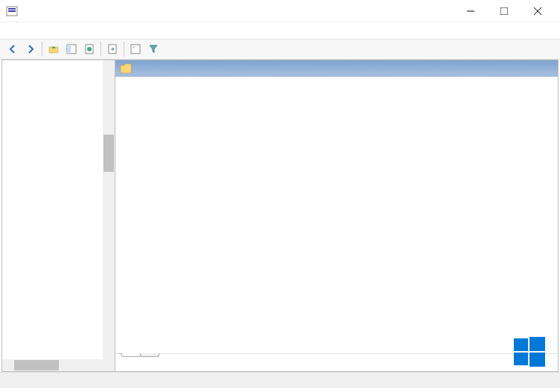 The width and height of the screenshot is (560, 392). What do you see at coordinates (54, 49) in the screenshot?
I see `up-folder-button` at bounding box center [54, 49].